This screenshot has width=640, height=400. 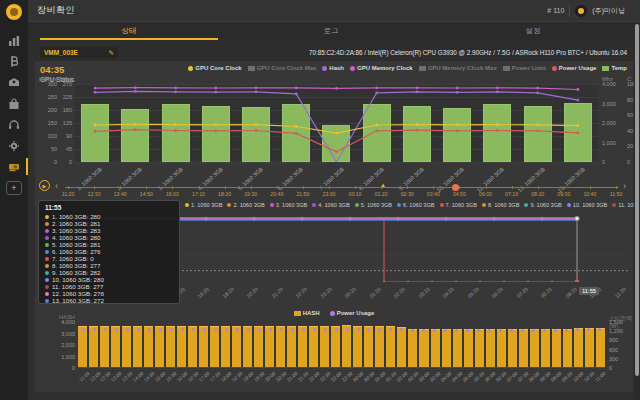 I want to click on timeline-label-16:00: 16:00, so click(x=172, y=194).